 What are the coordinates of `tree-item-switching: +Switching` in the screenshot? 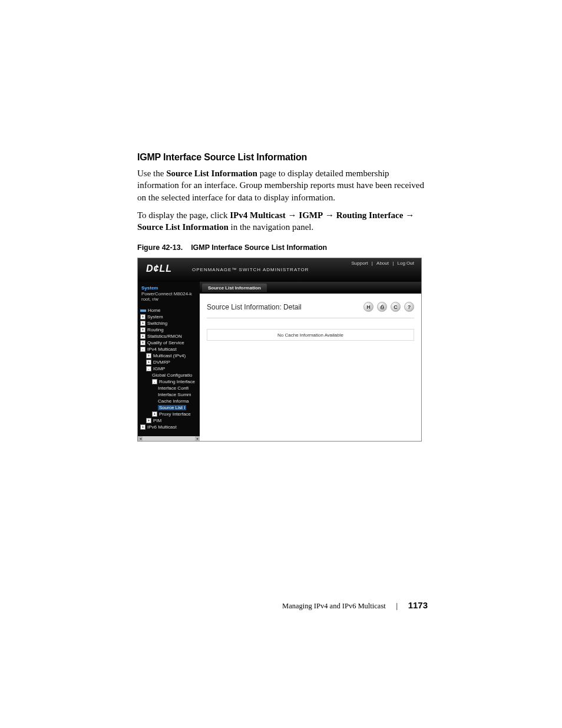 It's located at (170, 323).